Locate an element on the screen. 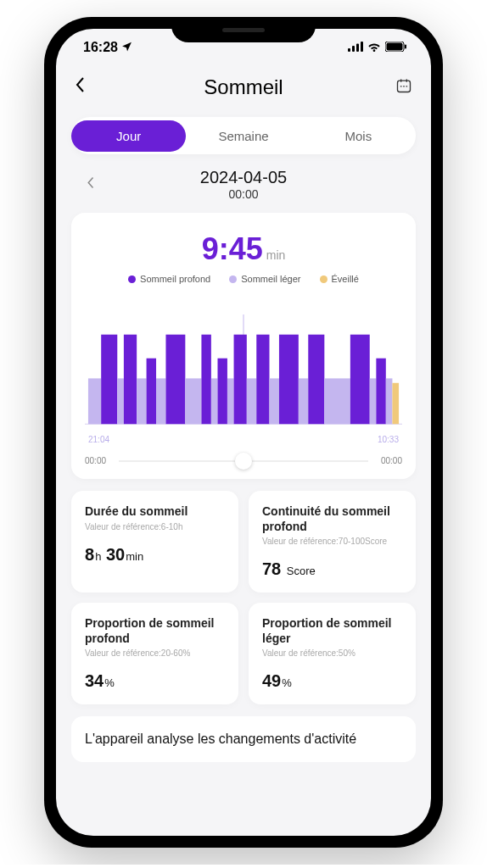 The height and width of the screenshot is (868, 487). tab-day: Jour is located at coordinates (129, 136).